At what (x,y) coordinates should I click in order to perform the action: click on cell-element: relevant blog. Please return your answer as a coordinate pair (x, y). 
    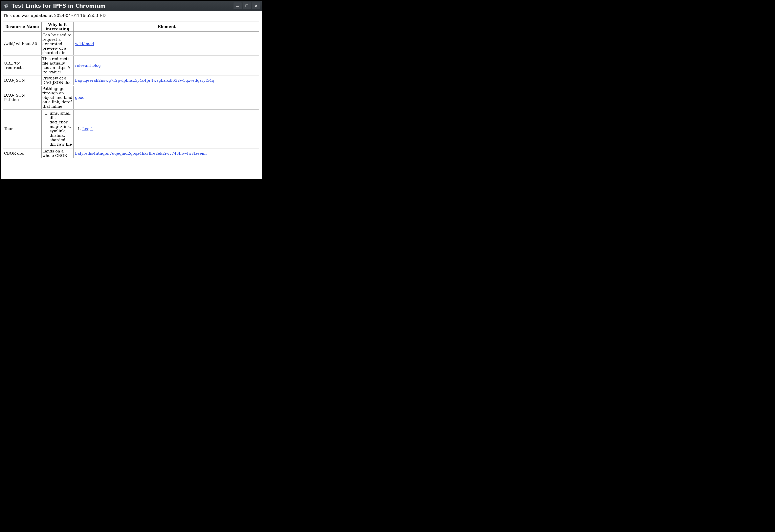
    Looking at the image, I should click on (167, 65).